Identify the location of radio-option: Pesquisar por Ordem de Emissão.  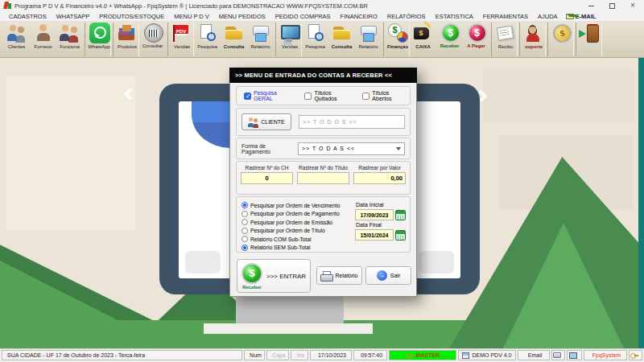
(291, 222).